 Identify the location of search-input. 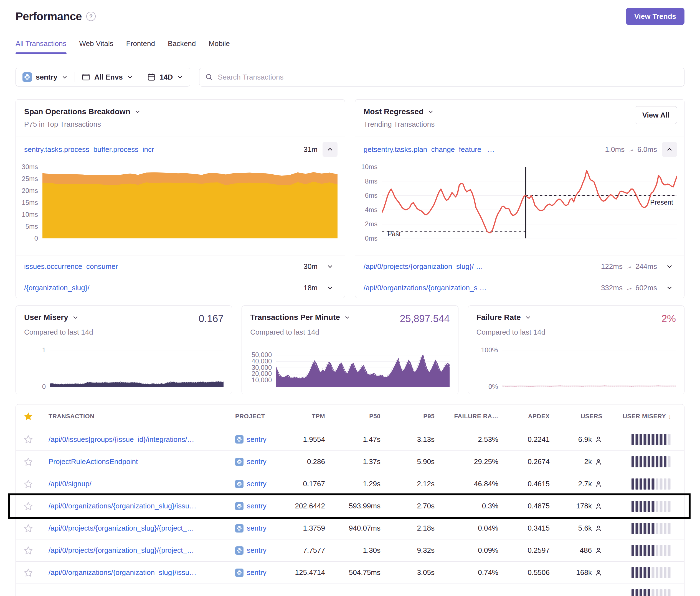
(448, 77).